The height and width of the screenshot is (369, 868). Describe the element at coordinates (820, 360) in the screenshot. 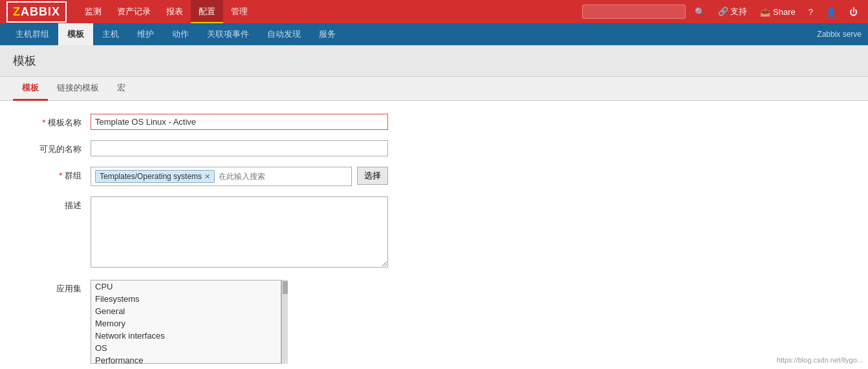

I see `bottom-link: https://blog.csdn.net/llygo...` at that location.